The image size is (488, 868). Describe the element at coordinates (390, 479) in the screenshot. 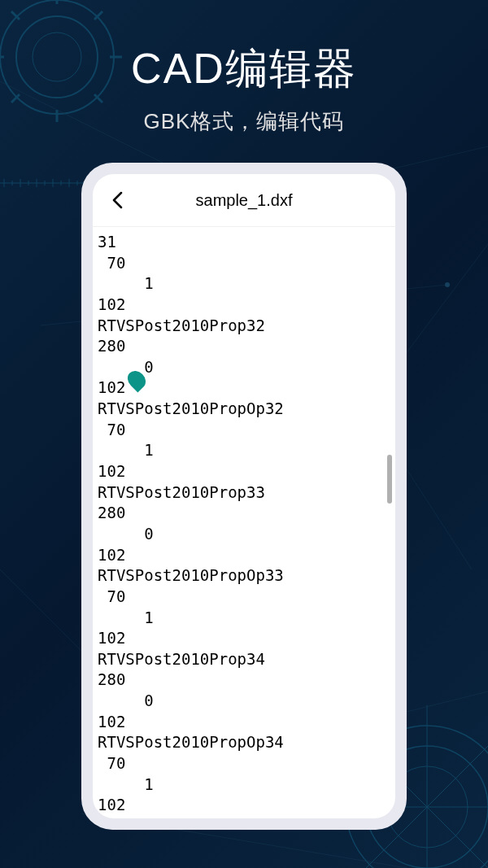

I see `scrollbar-thumb` at that location.